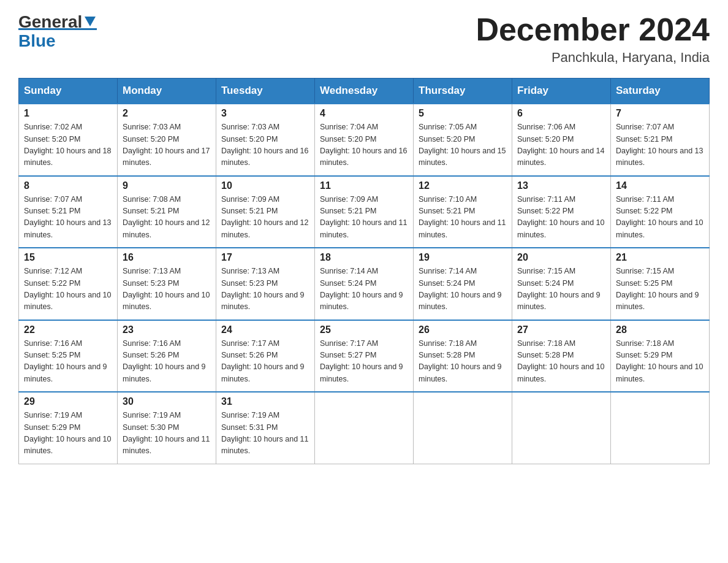  I want to click on calendar-cell: 22Sunrise: 7:16 AMSunset: 5:25 PMDayligh…, so click(69, 356).